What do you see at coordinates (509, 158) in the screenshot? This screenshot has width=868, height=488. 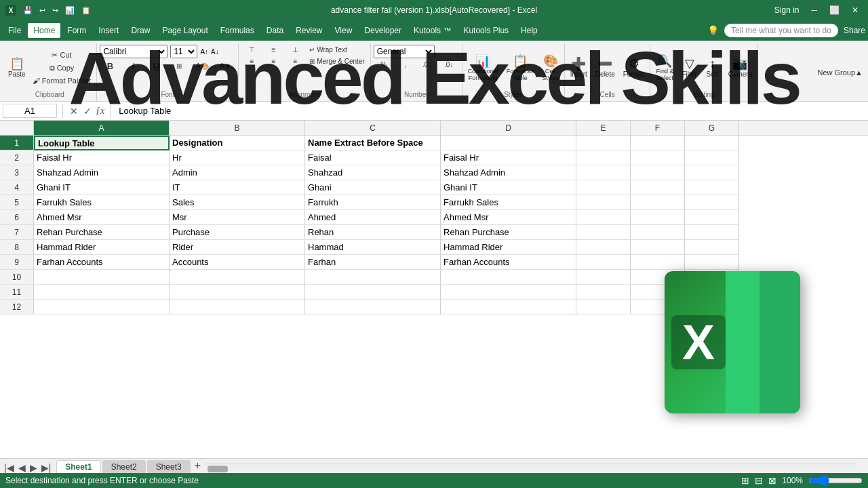 I see `cell-r2-c4: Faisal Hr` at bounding box center [509, 158].